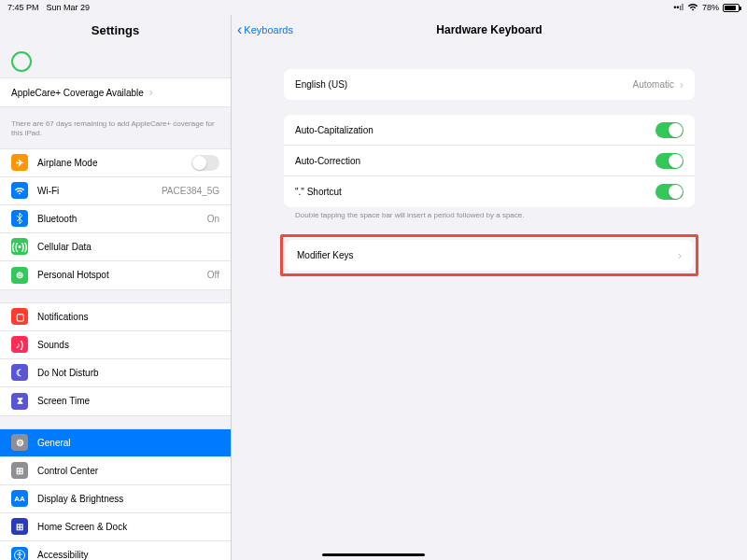 The height and width of the screenshot is (560, 747). What do you see at coordinates (205, 162) in the screenshot?
I see `airplane-toggle` at bounding box center [205, 162].